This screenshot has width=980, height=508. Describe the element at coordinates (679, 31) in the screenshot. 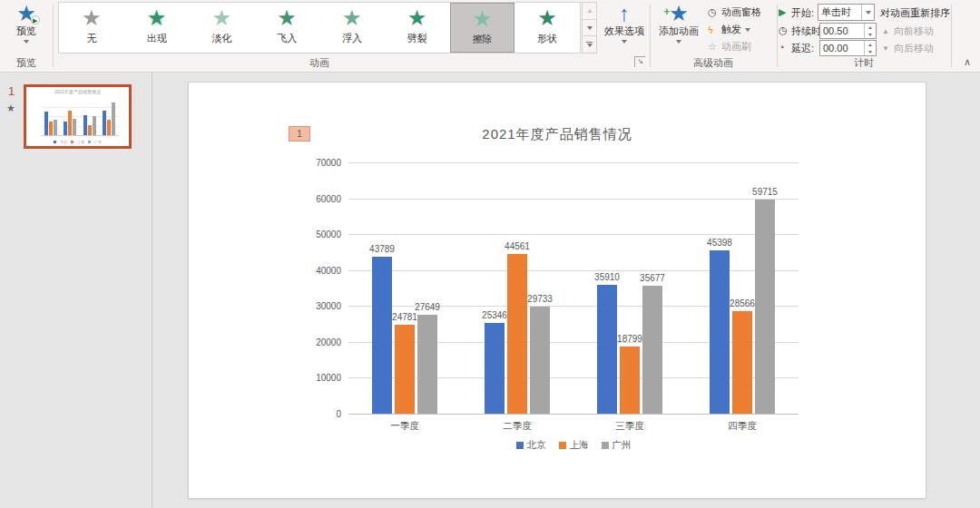

I see `add-animation-label: 添加动画` at that location.